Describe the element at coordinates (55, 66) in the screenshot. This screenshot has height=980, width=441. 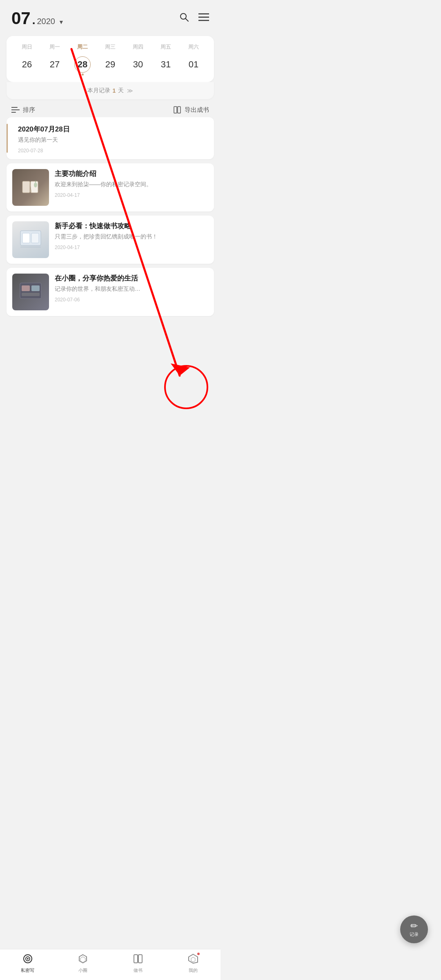
I see `date-27: 27` at that location.